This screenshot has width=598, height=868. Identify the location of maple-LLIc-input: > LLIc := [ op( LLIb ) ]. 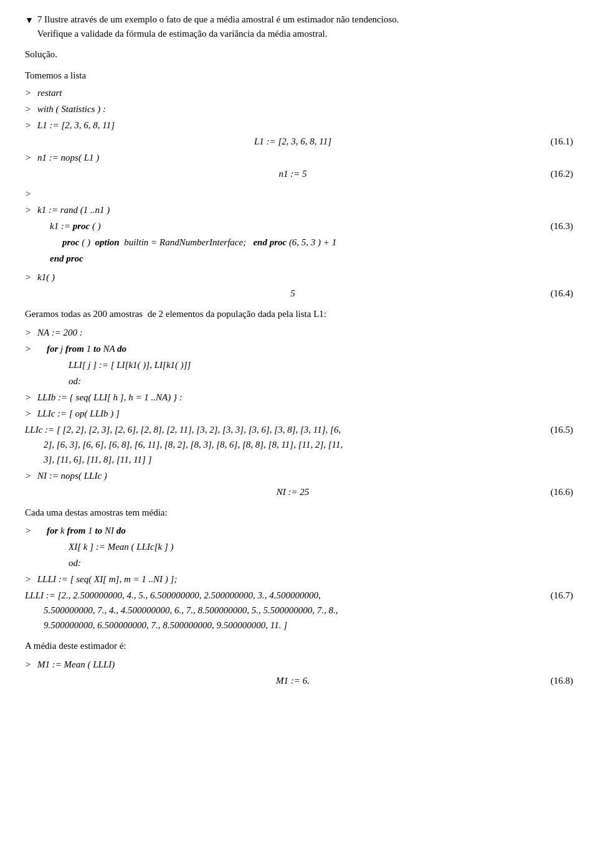
(299, 413).